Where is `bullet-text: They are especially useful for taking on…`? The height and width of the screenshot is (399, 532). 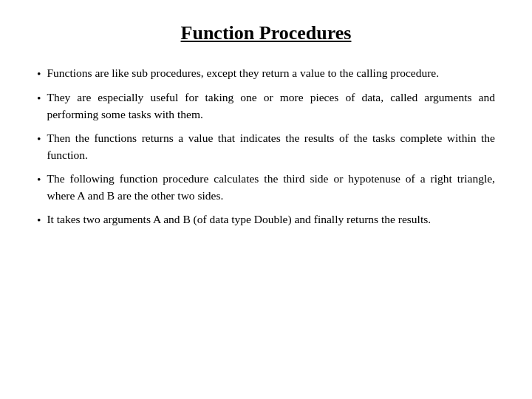
bullet-text: They are especially useful for taking on… is located at coordinates (270, 106).